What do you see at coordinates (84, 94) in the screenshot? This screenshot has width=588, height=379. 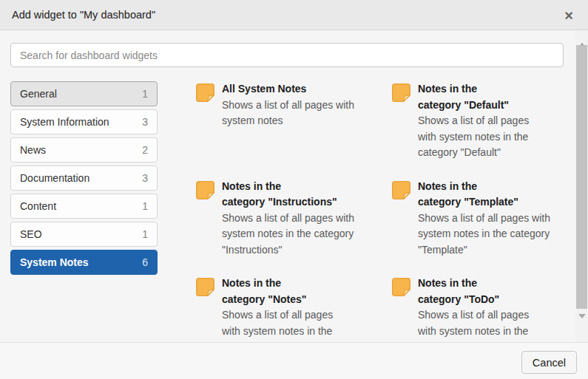 I see `sidebar-item-general: General 1` at bounding box center [84, 94].